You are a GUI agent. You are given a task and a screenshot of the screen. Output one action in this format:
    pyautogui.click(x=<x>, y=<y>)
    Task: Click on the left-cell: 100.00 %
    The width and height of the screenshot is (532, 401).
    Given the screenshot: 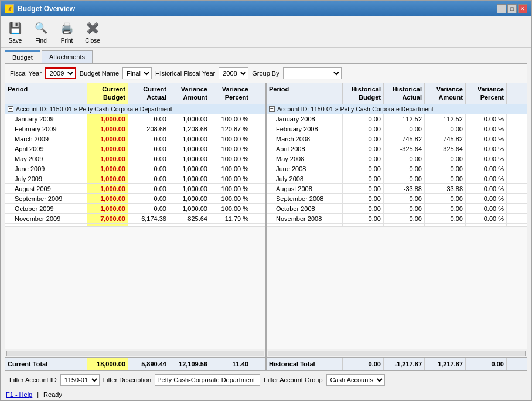 What is the action you would take?
    pyautogui.click(x=231, y=159)
    